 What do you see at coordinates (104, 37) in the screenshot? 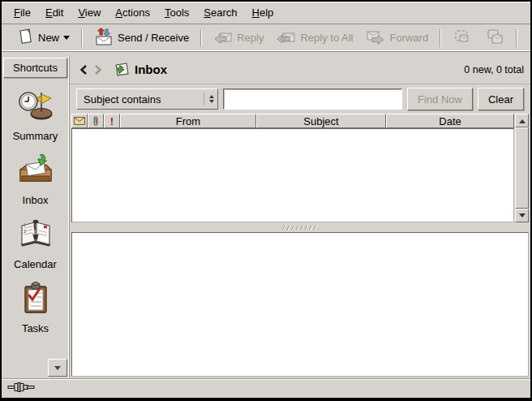
I see `send-receive-icon` at bounding box center [104, 37].